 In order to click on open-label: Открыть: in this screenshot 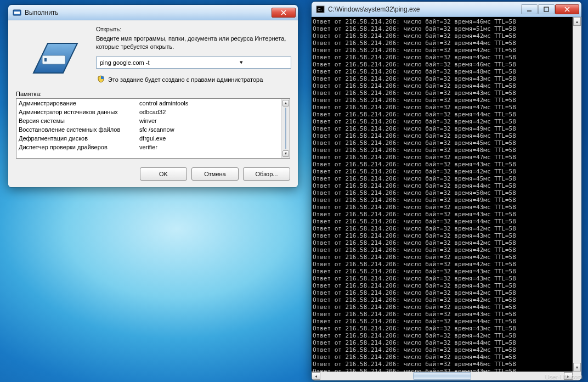, I will do `click(194, 29)`.